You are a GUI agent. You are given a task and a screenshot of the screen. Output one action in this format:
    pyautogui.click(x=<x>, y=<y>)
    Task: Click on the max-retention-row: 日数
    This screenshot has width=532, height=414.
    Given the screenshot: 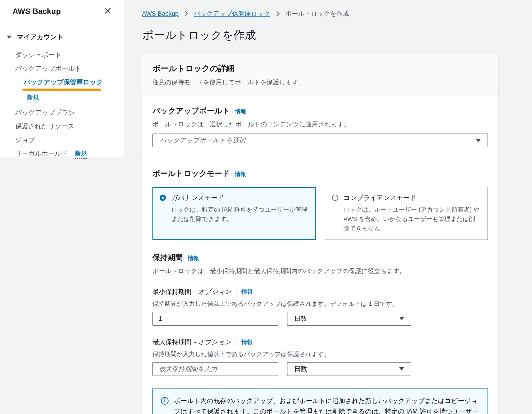 What is the action you would take?
    pyautogui.click(x=320, y=369)
    